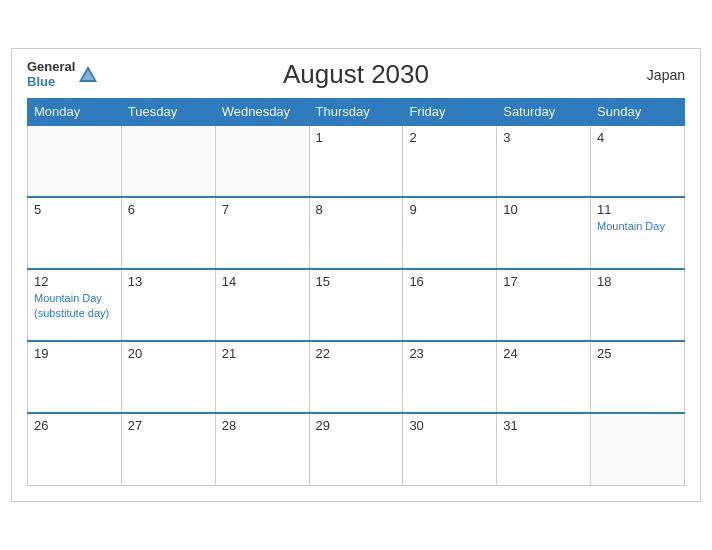 Image resolution: width=712 pixels, height=550 pixels. Describe the element at coordinates (356, 112) in the screenshot. I see `day-header-thursday: Thursday` at that location.